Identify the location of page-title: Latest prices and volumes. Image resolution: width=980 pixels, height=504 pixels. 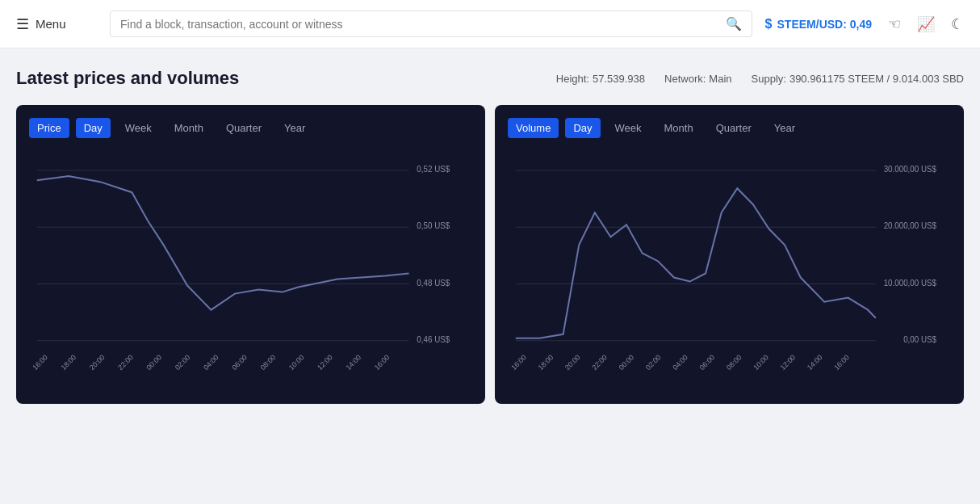
(128, 78).